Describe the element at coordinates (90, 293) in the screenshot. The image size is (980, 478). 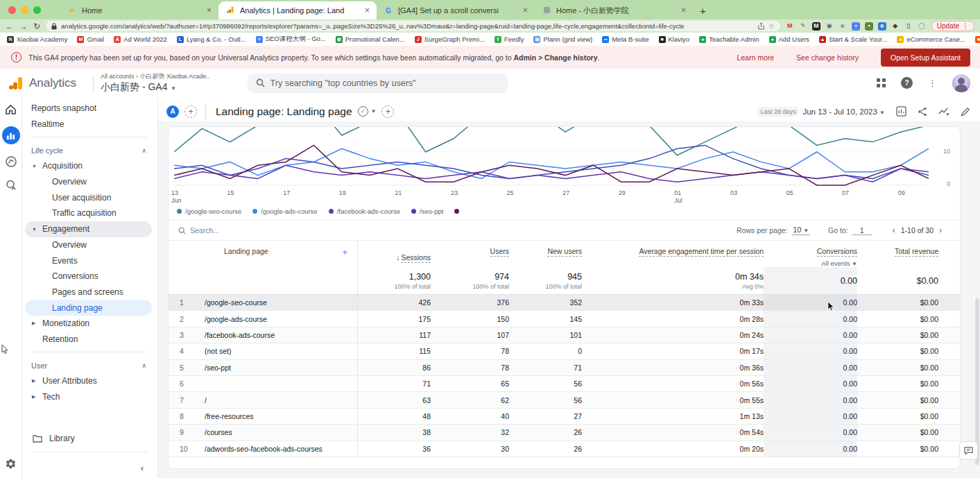
I see `sidebar-item-pages-and-screens: Pages and screens` at that location.